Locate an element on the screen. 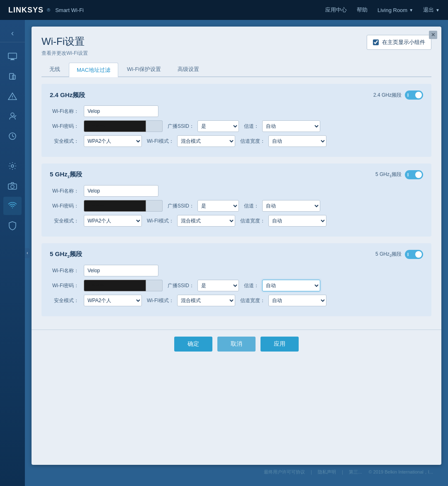  top-nav-right: 应用中心 帮助 Living Room ▼ 退出 ▼ is located at coordinates (382, 10).